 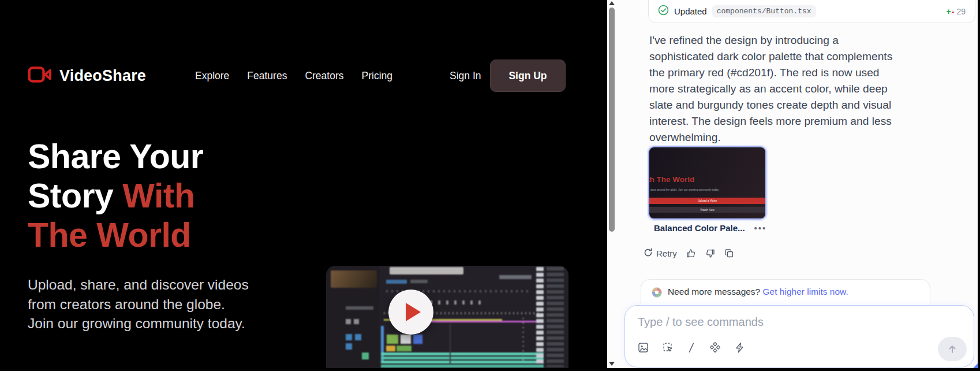 What do you see at coordinates (115, 157) in the screenshot?
I see `hero-line1: Share Your` at bounding box center [115, 157].